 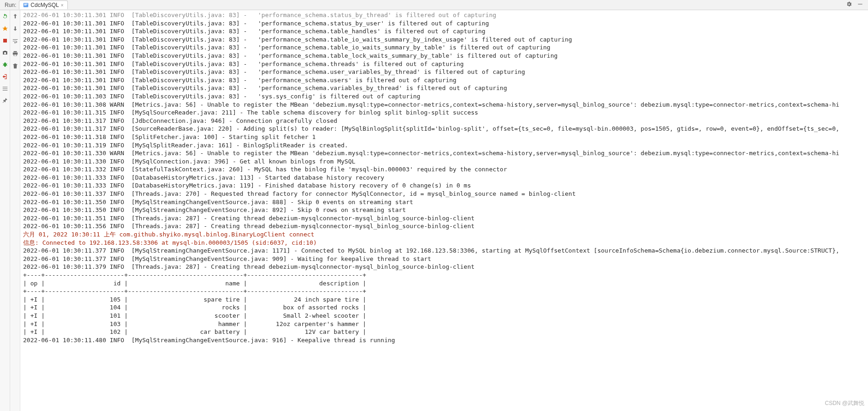 What do you see at coordinates (5, 211) in the screenshot?
I see `gutter-left-a` at bounding box center [5, 211].